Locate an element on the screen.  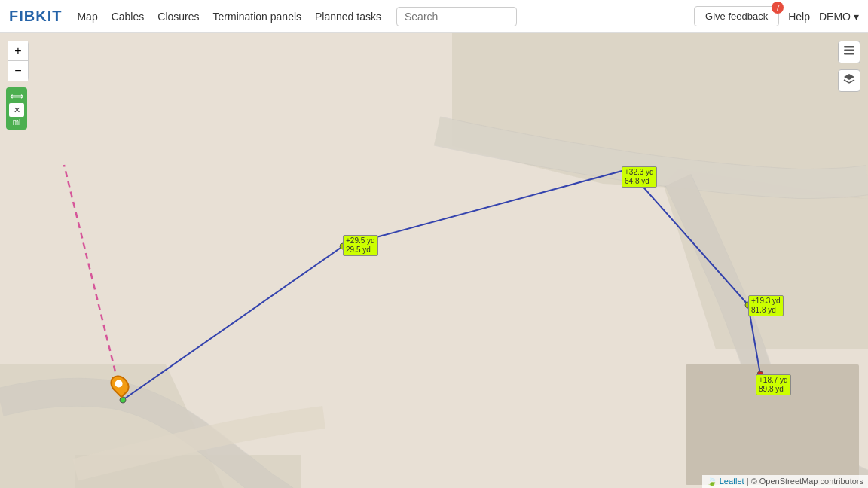
zoom-controls: + − is located at coordinates (18, 61).